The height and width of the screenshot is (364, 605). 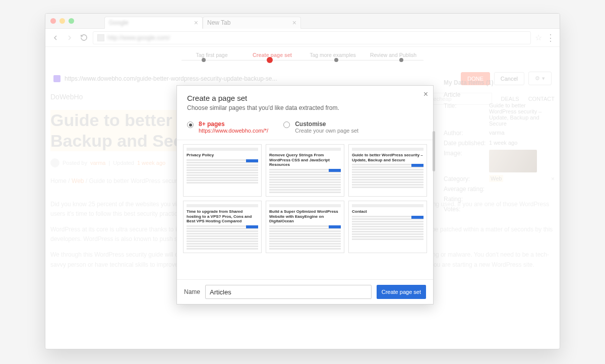 I want to click on page-thumbnail: Guide to better WordPress security – Upd…, so click(x=388, y=170).